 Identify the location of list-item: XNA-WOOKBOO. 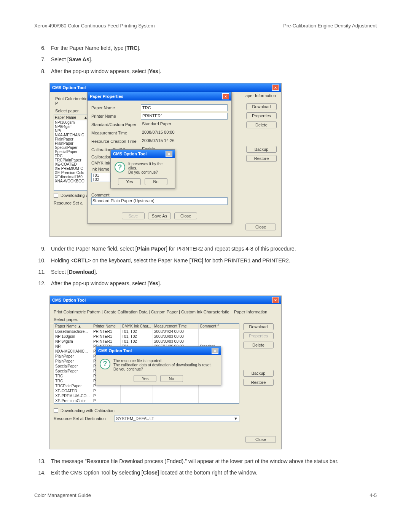
(71, 181).